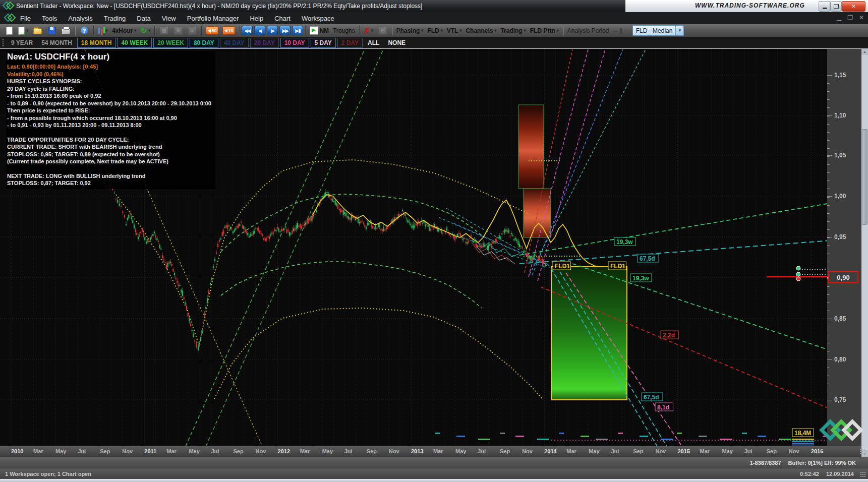 This screenshot has height=482, width=868. Describe the element at coordinates (25, 18) in the screenshot. I see `menu-file: File` at that location.